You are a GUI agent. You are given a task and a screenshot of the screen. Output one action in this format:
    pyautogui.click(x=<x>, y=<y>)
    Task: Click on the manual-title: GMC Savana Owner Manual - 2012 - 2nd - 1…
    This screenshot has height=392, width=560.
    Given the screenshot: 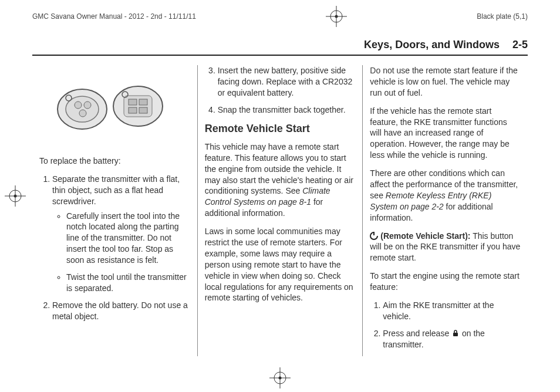 What is the action you would take?
    pyautogui.click(x=114, y=16)
    